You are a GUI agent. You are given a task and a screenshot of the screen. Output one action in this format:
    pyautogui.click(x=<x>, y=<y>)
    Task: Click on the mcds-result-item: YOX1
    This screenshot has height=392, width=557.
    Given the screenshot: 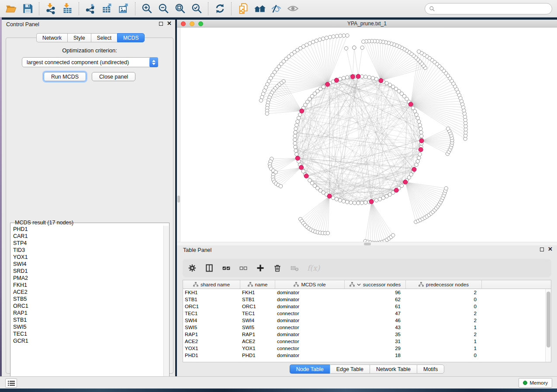 What is the action you would take?
    pyautogui.click(x=87, y=257)
    